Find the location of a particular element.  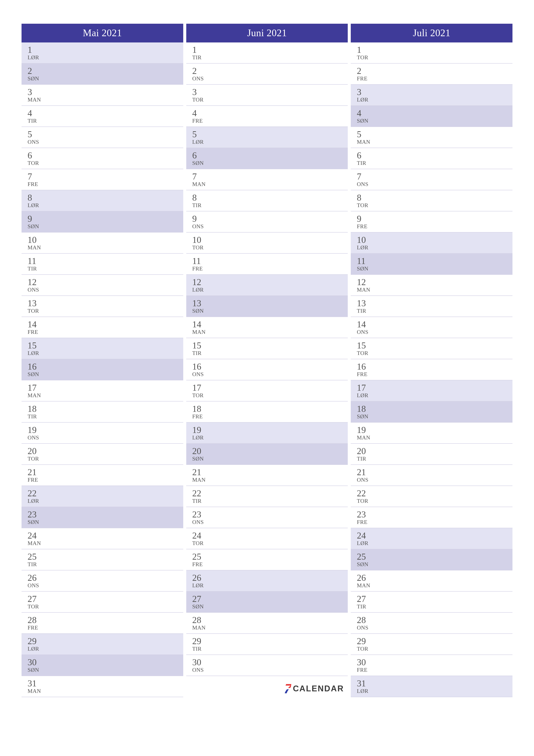

day-cell: 12LØR is located at coordinates (267, 285).